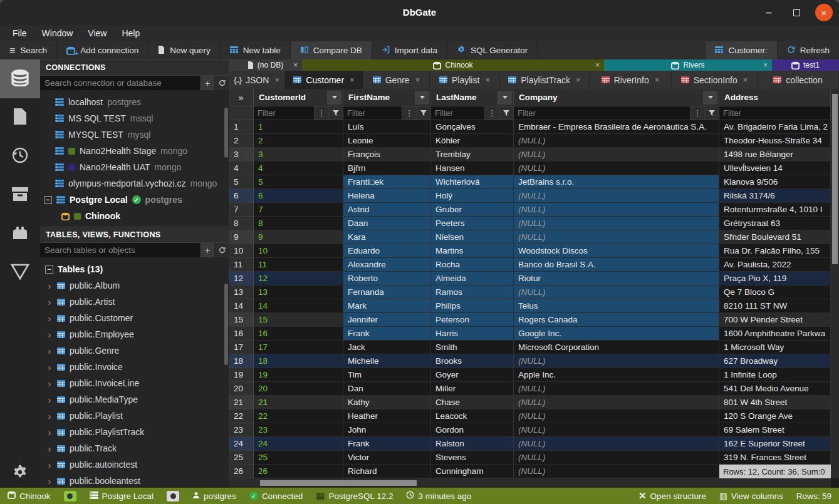  What do you see at coordinates (241, 168) in the screenshot?
I see `row-number-cell: 4` at bounding box center [241, 168].